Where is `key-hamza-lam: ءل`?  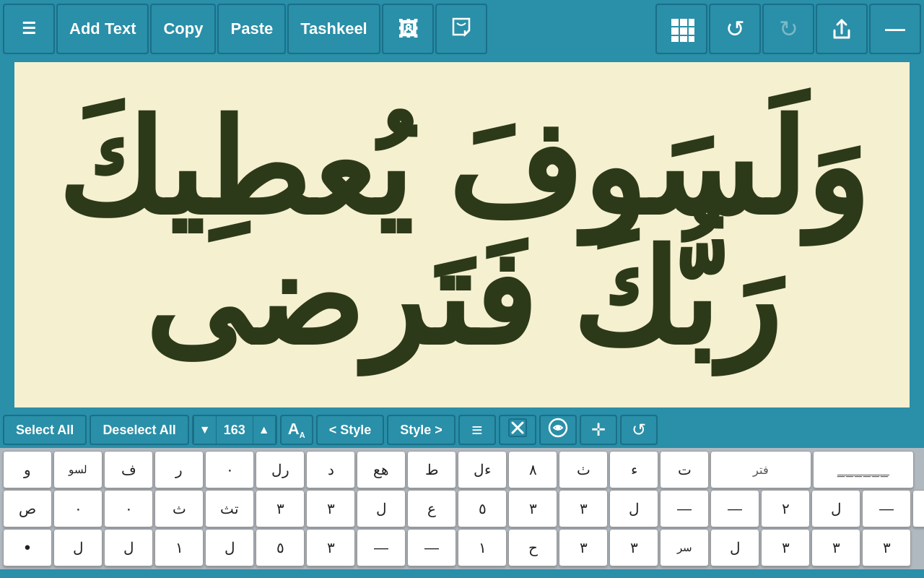
key-hamza-lam: ءل is located at coordinates (482, 470).